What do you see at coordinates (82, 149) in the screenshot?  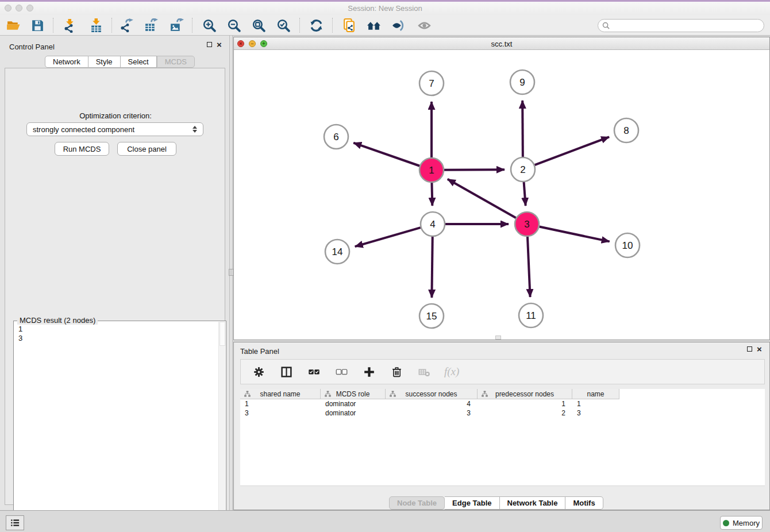 I see `run-mcds-button: Run MCDS` at bounding box center [82, 149].